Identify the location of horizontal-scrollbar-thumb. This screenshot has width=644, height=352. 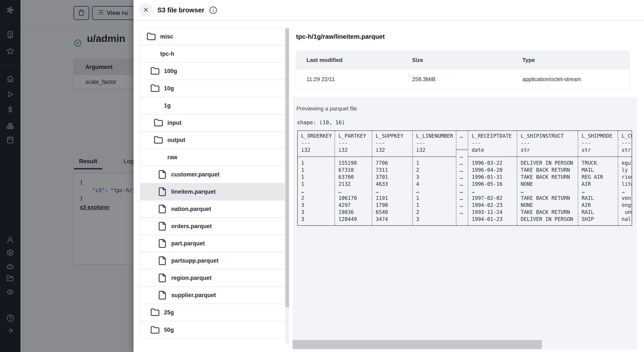
(417, 345).